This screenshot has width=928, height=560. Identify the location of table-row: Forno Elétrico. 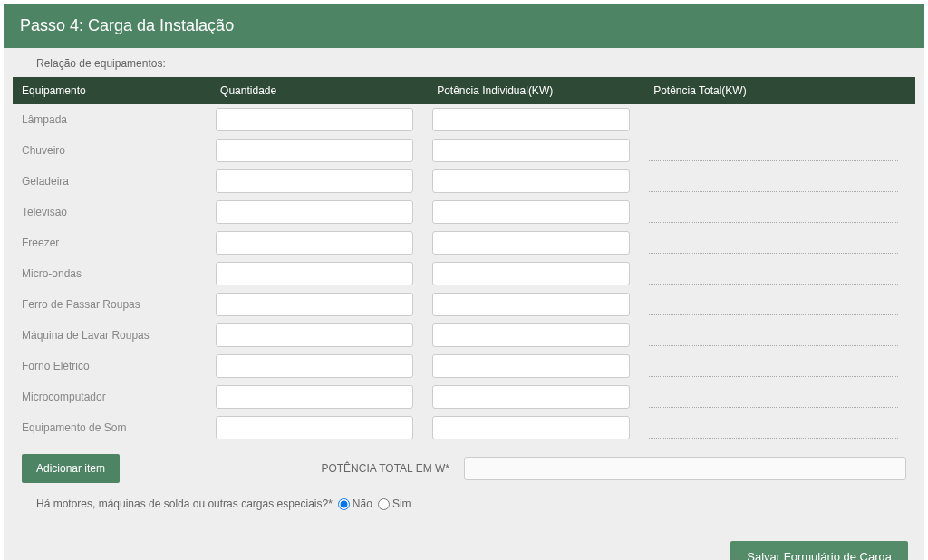
(464, 366).